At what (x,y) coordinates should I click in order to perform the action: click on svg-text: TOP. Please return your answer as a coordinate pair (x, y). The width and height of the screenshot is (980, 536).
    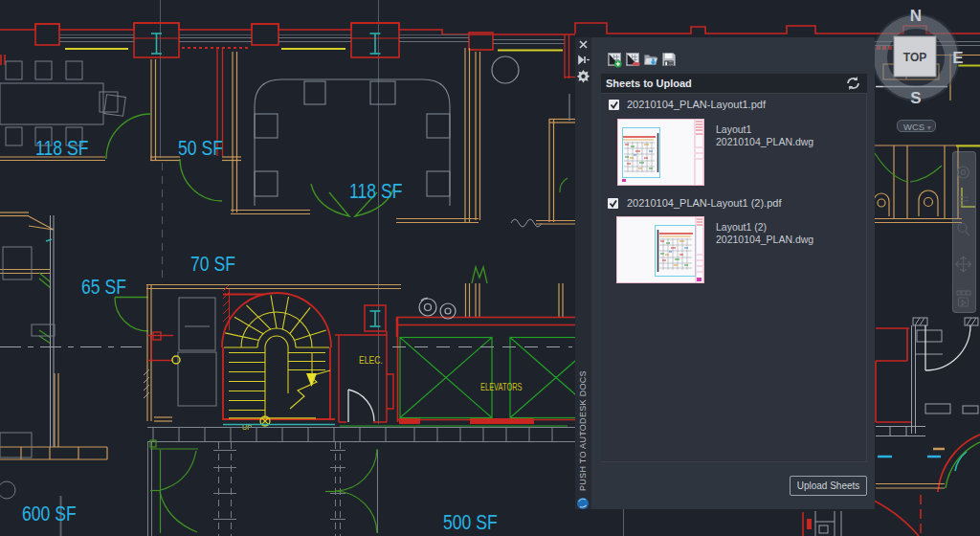
    Looking at the image, I should click on (915, 57).